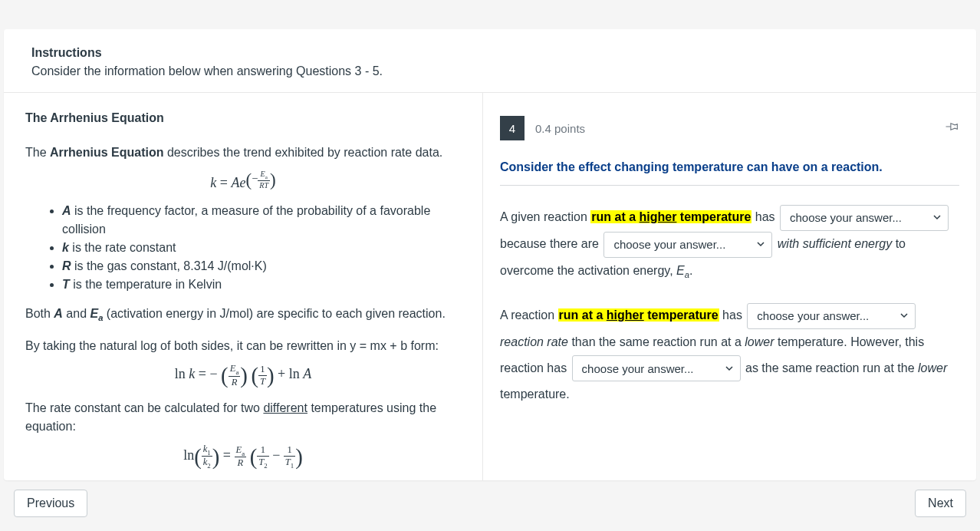  I want to click on text: (activation energy in J/mol) are specifi…, so click(274, 313).